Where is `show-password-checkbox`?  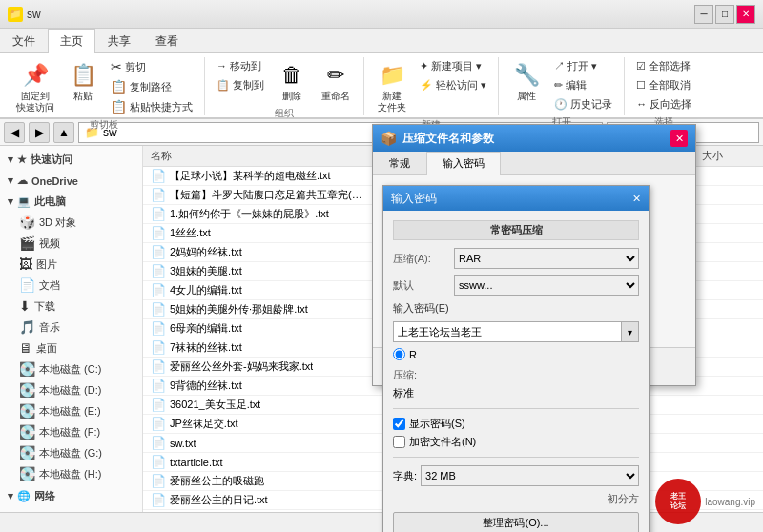
show-password-checkbox is located at coordinates (399, 423).